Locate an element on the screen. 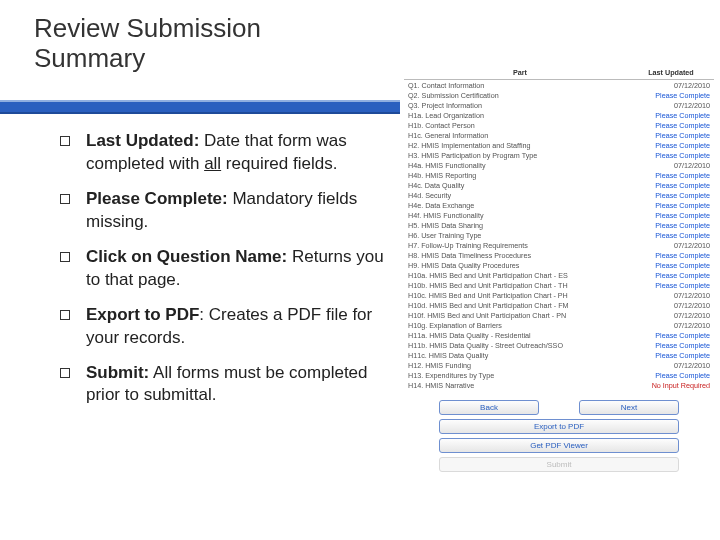 This screenshot has height=540, width=720. table-row: H4f. HMIS FunctionalityPlease Complete is located at coordinates (559, 215).